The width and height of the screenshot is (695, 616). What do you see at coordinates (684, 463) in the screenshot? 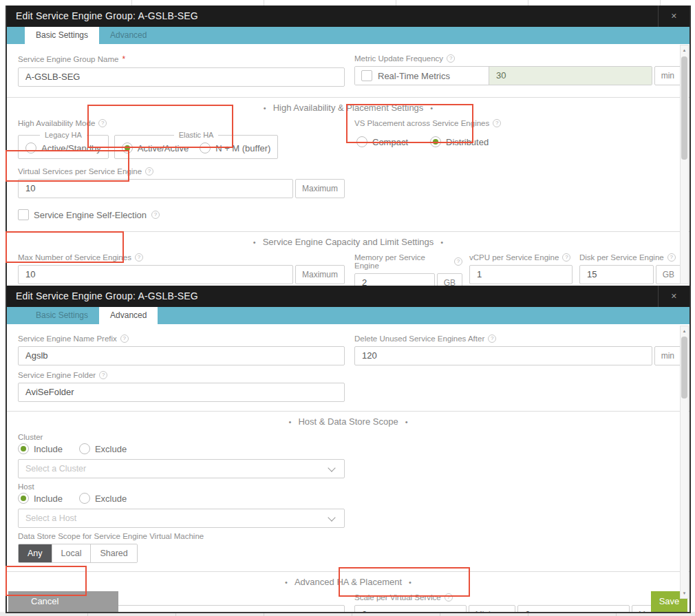
I see `scrollbar: ▴ ▾` at bounding box center [684, 463].